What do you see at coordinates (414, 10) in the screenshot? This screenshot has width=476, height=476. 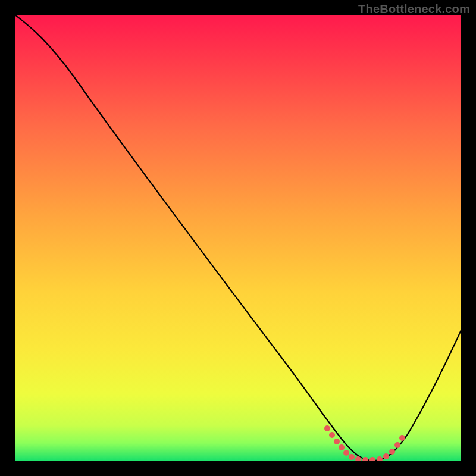 I see `watermark-text: TheBottleneck.com` at bounding box center [414, 10].